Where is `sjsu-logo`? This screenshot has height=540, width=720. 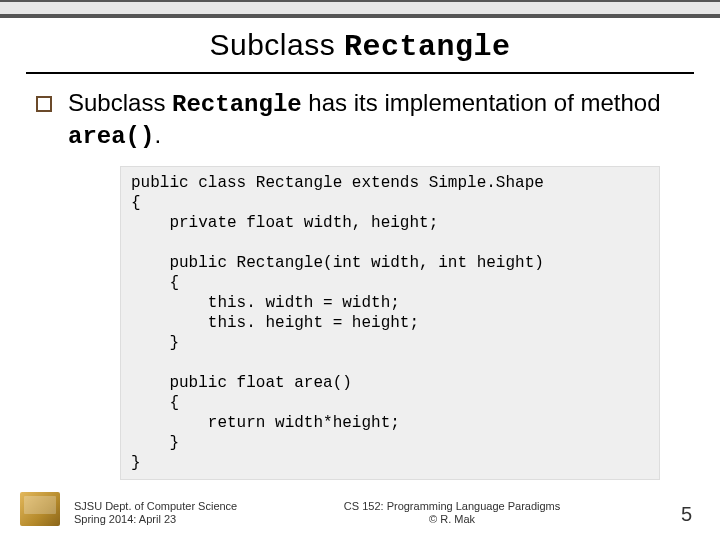 sjsu-logo is located at coordinates (40, 509).